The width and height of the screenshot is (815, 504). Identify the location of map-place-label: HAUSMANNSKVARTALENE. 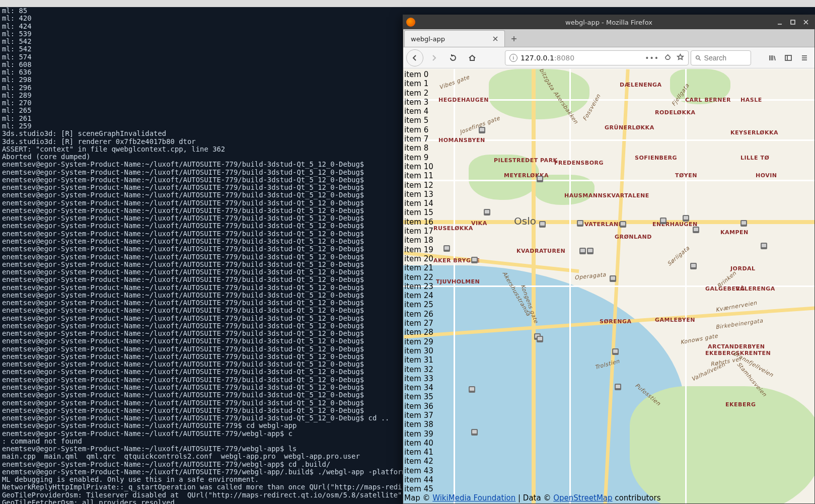
(607, 195).